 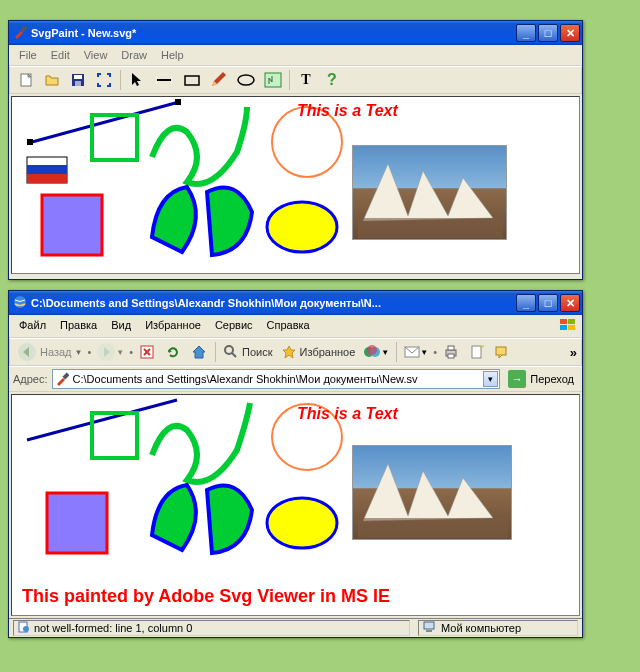 I want to click on menu-draw: Draw, so click(x=134, y=55).